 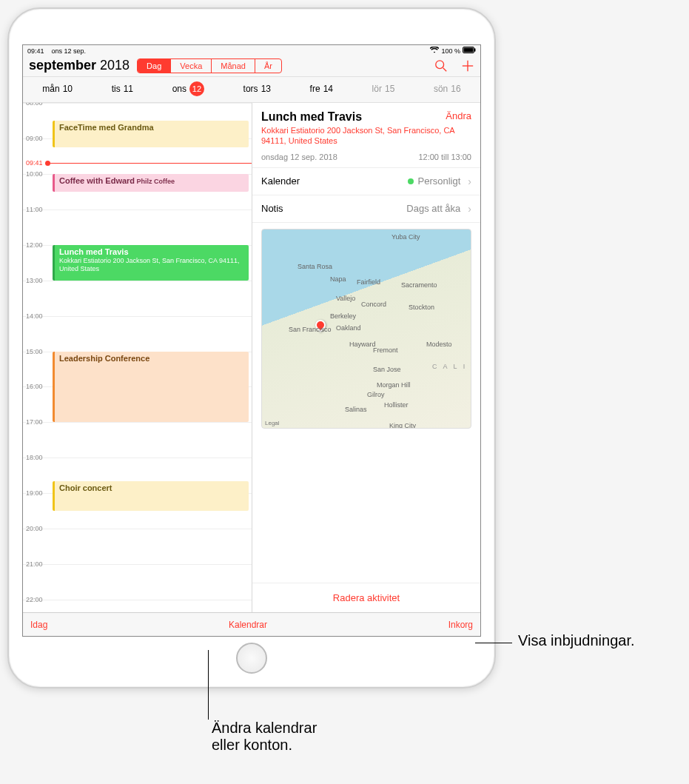 I want to click on view-segmented-control: Dag Vecka Månad År, so click(x=209, y=66).